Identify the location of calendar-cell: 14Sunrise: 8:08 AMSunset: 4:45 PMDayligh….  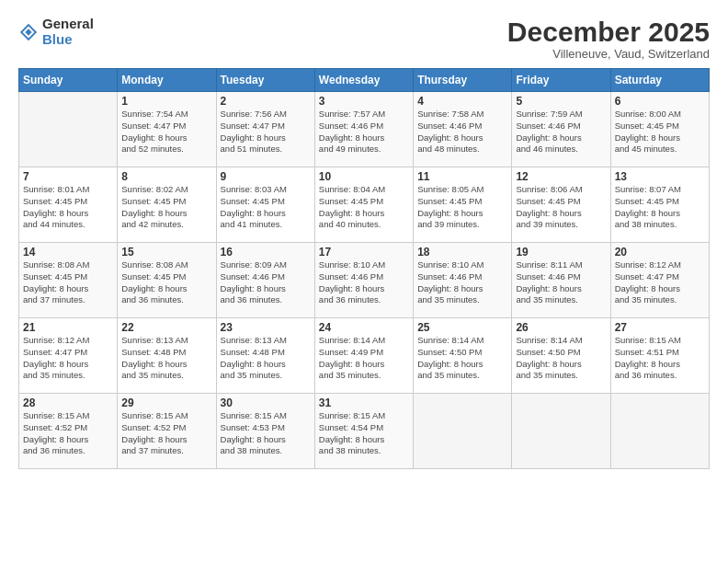
(68, 281).